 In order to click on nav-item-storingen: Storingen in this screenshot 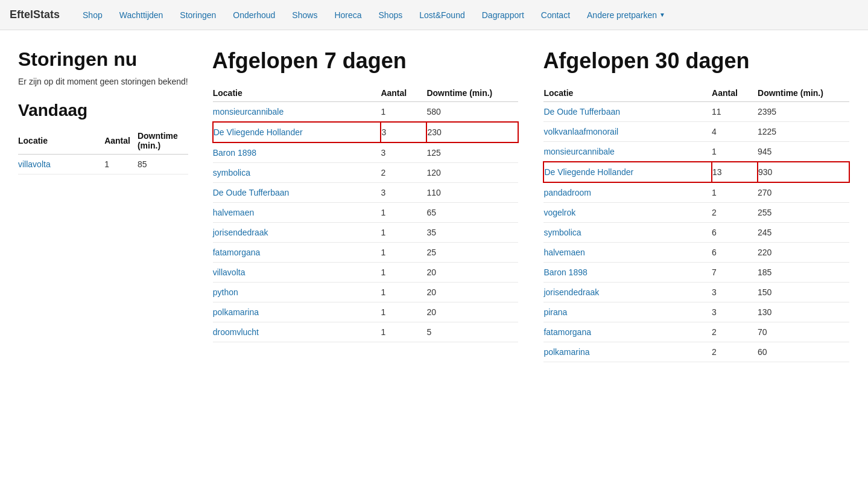, I will do `click(198, 15)`.